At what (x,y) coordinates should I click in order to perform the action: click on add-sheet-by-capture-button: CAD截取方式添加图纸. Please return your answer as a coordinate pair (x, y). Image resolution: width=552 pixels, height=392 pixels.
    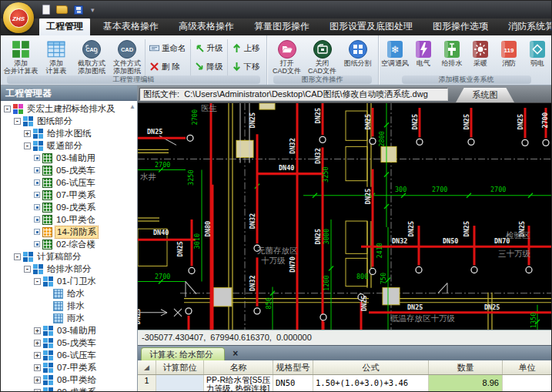
    Looking at the image, I should click on (92, 56).